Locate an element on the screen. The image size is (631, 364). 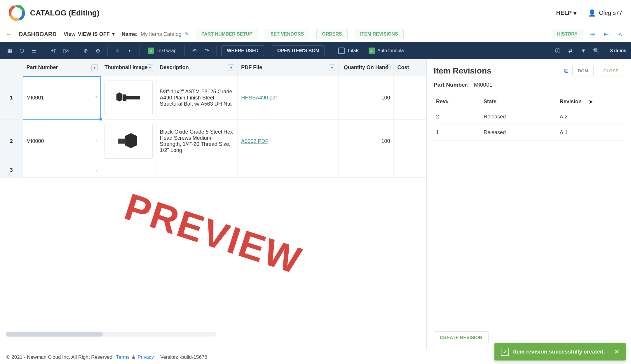
cell-pdf: HHSBA490.pdf is located at coordinates (288, 98).